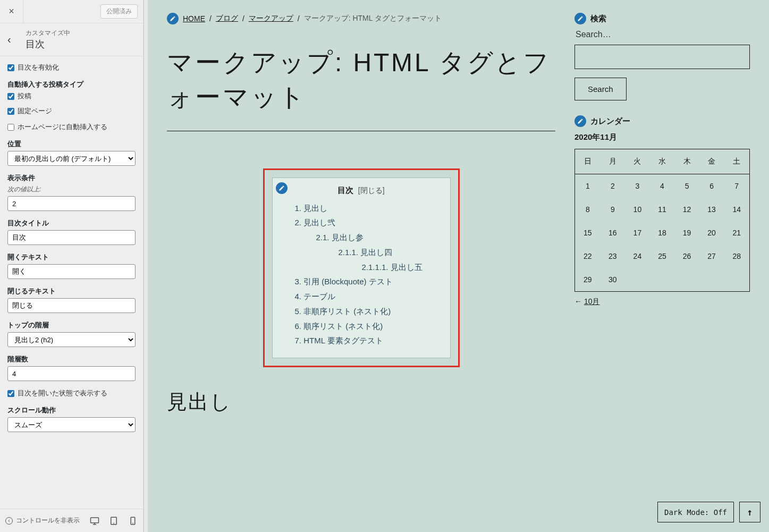 This screenshot has height=532, width=769. What do you see at coordinates (345, 190) in the screenshot?
I see `toc-title: 目次` at bounding box center [345, 190].